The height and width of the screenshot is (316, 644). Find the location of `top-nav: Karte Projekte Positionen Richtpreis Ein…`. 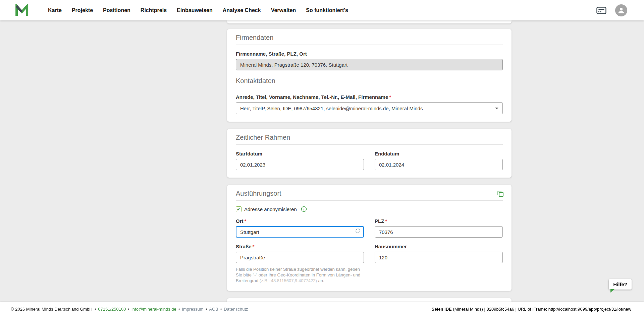

top-nav: Karte Projekte Positionen Richtpreis Ein… is located at coordinates (322, 10).